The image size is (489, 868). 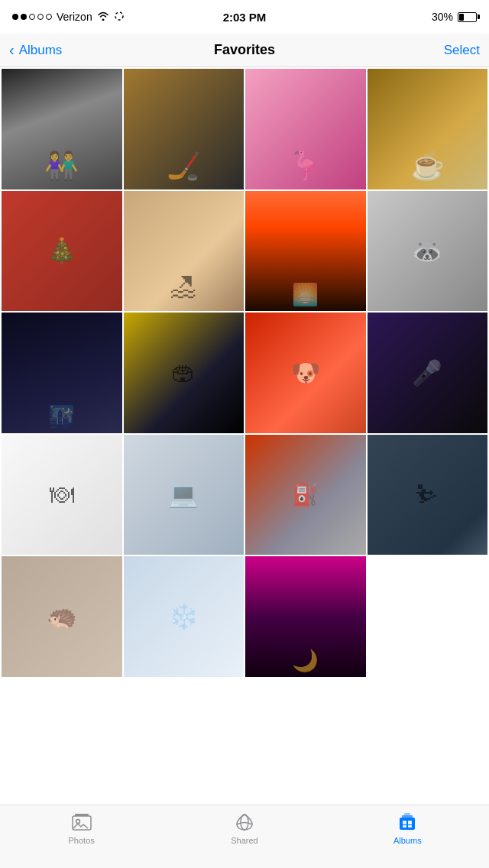 What do you see at coordinates (62, 373) in the screenshot?
I see `photo-item: 🌃` at bounding box center [62, 373].